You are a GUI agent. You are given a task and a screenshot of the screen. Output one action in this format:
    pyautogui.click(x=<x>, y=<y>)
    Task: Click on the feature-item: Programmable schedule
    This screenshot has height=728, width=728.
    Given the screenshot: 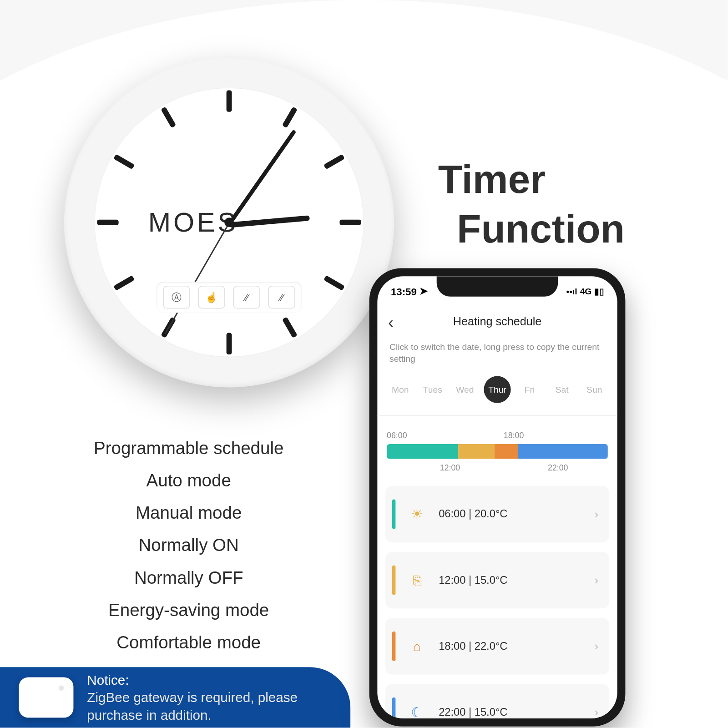 What is the action you would take?
    pyautogui.click(x=189, y=449)
    